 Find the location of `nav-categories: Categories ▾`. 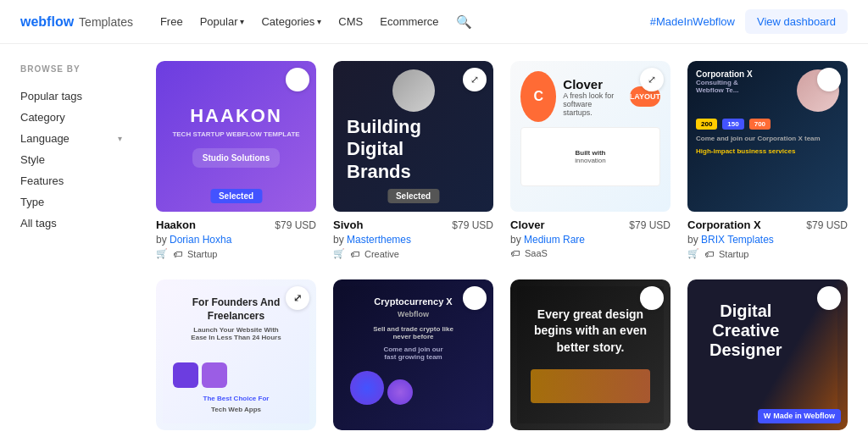

nav-categories: Categories ▾ is located at coordinates (292, 22).